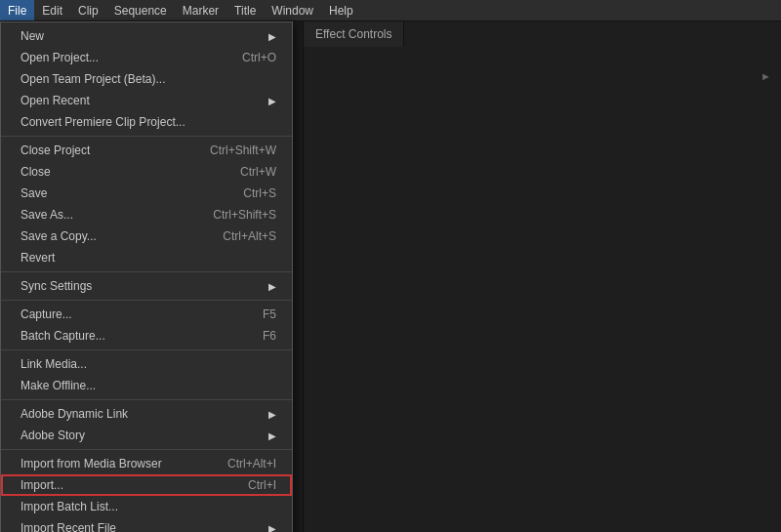 This screenshot has height=532, width=781. What do you see at coordinates (353, 34) in the screenshot?
I see `effect-controls-tab: Effect Controls` at bounding box center [353, 34].